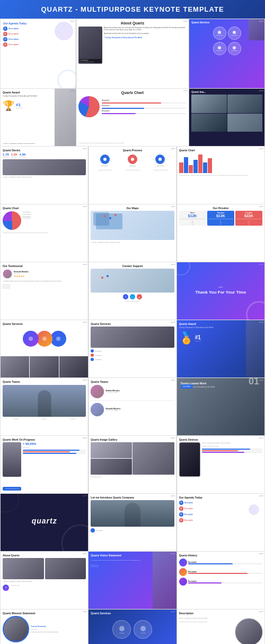 This screenshot has height=644, width=265. I want to click on slide-chart2: Quartz Chart ● Description ● Description…, so click(45, 233).